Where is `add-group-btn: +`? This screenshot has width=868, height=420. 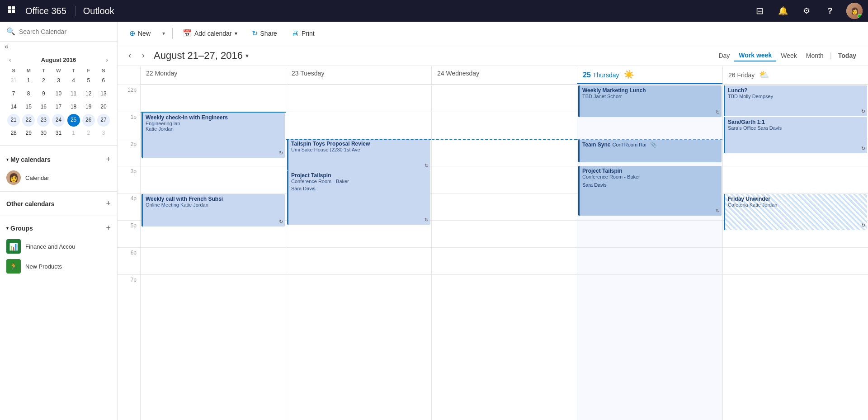 add-group-btn: + is located at coordinates (108, 228).